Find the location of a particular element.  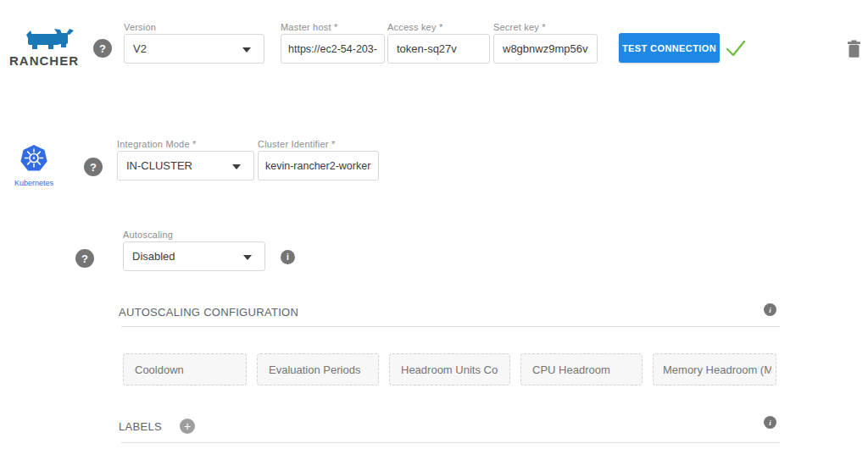

version-select: Version V2 is located at coordinates (194, 42).